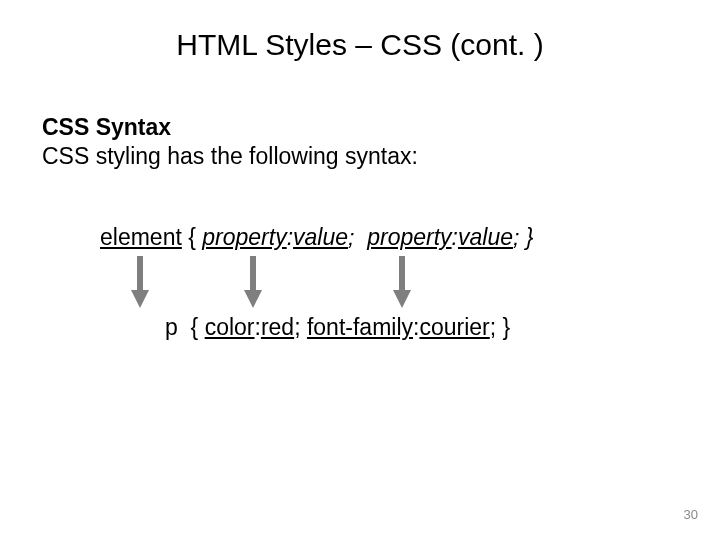  Describe the element at coordinates (106, 127) in the screenshot. I see `section-heading: CSS Syntax` at that location.